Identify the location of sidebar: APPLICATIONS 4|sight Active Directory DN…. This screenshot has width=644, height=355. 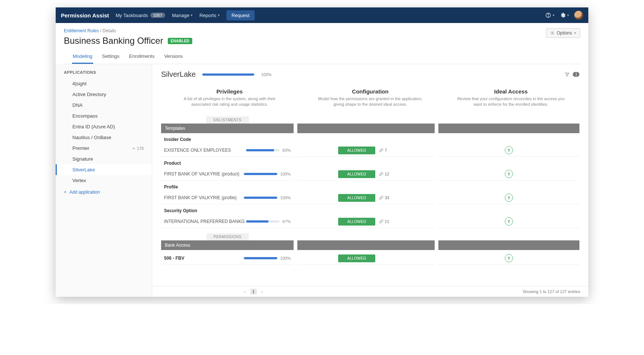
(104, 180).